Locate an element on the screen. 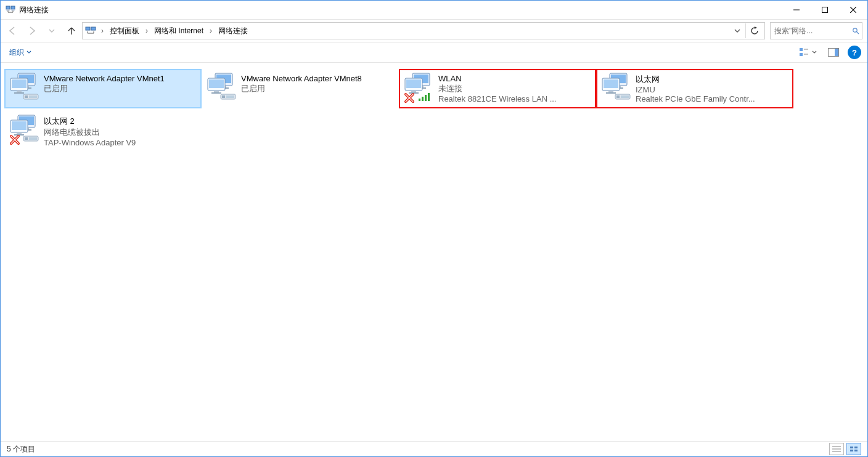 The image size is (868, 457). breadcrumb-network-connections: 网络连接 is located at coordinates (233, 31).